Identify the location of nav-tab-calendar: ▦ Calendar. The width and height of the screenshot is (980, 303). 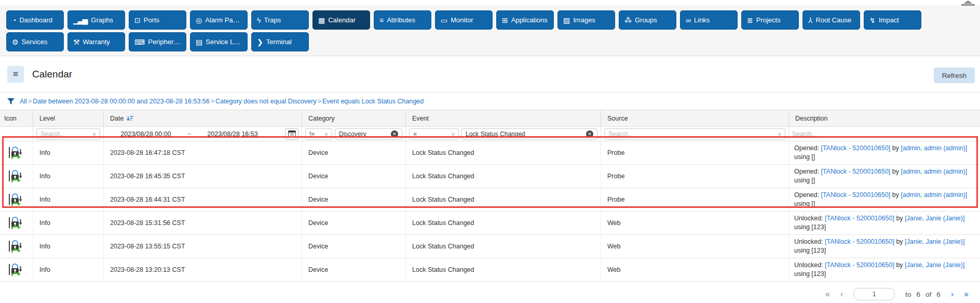
(342, 20).